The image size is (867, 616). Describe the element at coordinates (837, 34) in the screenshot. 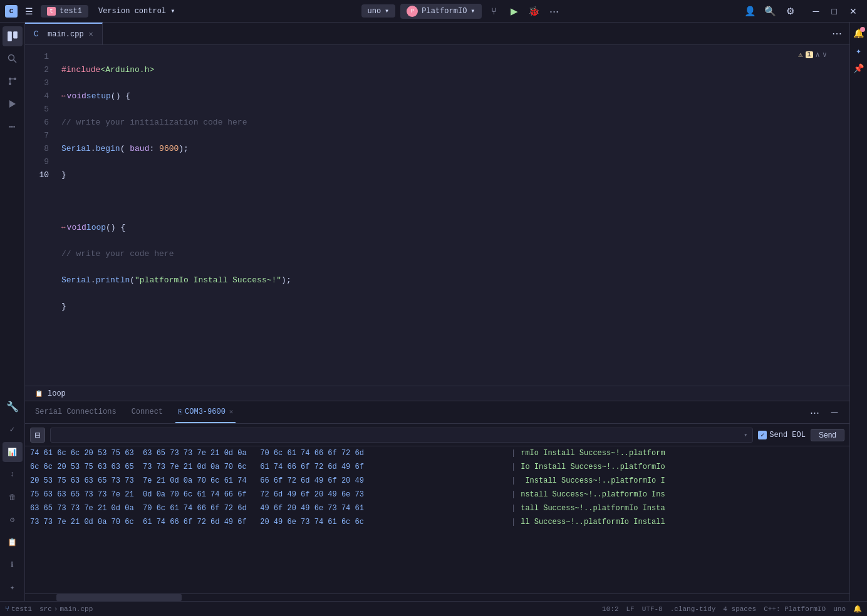

I see `tab-more-button: ⋯` at that location.